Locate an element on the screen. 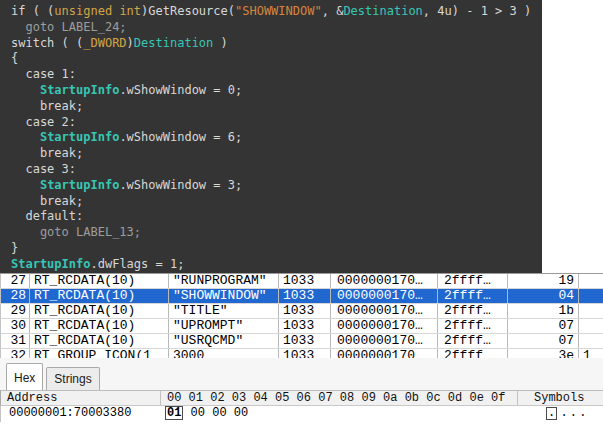 The height and width of the screenshot is (424, 603). code-line: StartupInfo.dwFlags = 1; is located at coordinates (276, 265).